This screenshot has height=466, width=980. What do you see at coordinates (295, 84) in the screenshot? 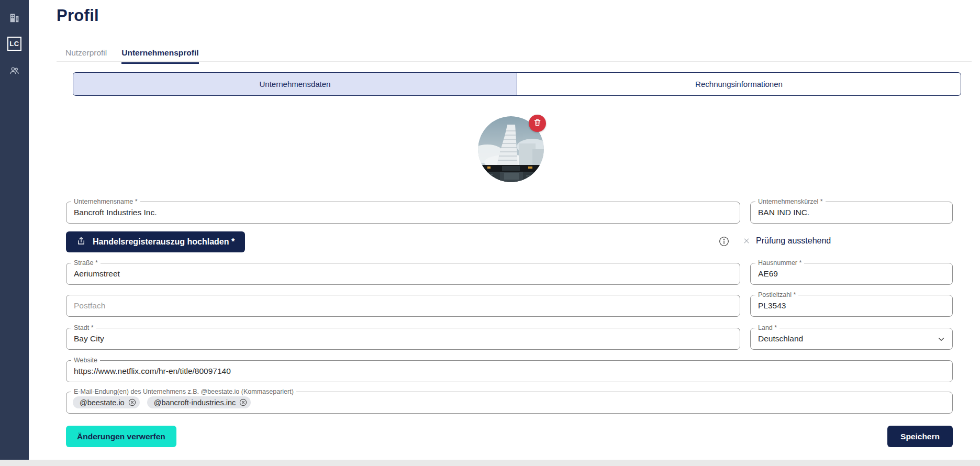
I see `segment-company-data: Unternehmensdaten` at bounding box center [295, 84].